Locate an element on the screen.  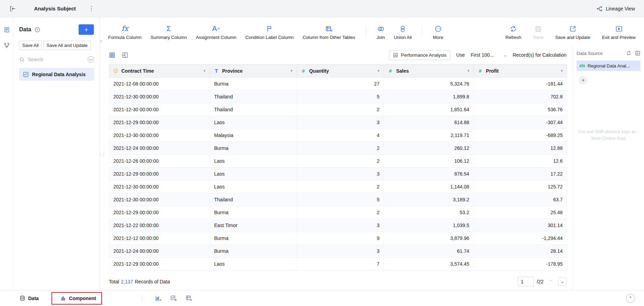
table-row: 2021-12-30 00:00:00 Malaysia 4 2,119.71 … is located at coordinates (338, 136).